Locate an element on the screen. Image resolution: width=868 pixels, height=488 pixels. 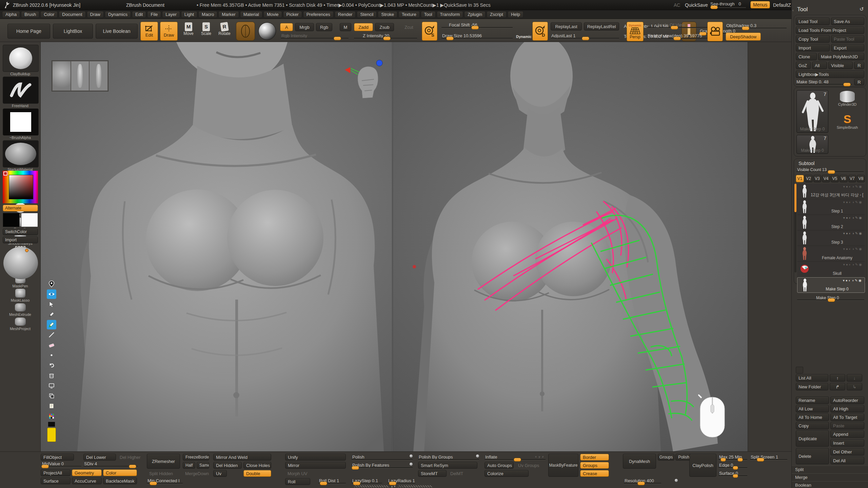
autoclaim-toggle: AC is located at coordinates (677, 5).